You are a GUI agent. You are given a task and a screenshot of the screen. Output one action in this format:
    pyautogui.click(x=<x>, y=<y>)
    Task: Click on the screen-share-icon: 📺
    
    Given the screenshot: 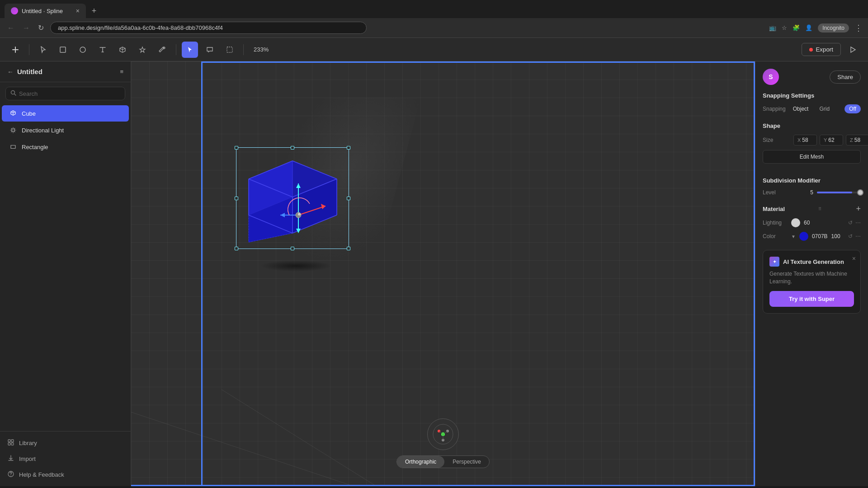 What is the action you would take?
    pyautogui.click(x=773, y=28)
    